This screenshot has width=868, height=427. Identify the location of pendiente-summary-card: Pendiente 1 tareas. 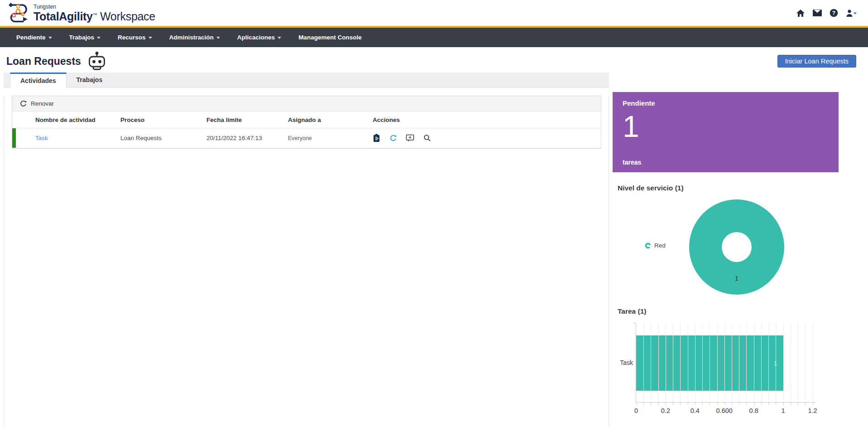
(725, 132).